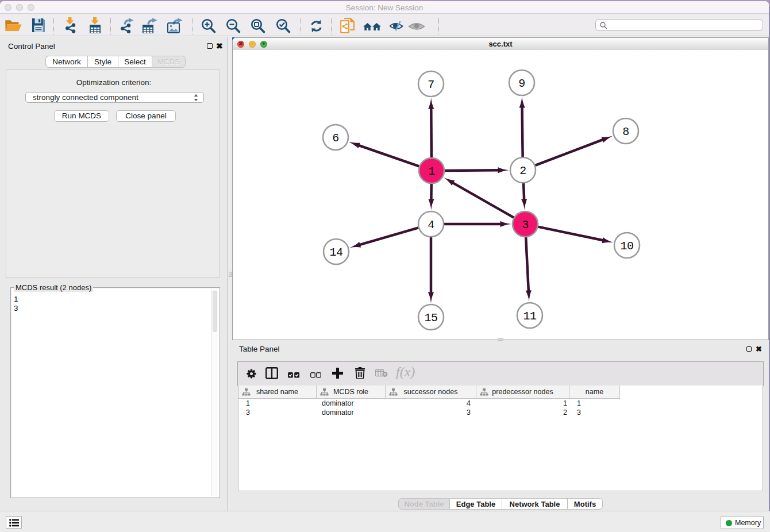  Describe the element at coordinates (626, 132) in the screenshot. I see `svg-text: 8` at that location.